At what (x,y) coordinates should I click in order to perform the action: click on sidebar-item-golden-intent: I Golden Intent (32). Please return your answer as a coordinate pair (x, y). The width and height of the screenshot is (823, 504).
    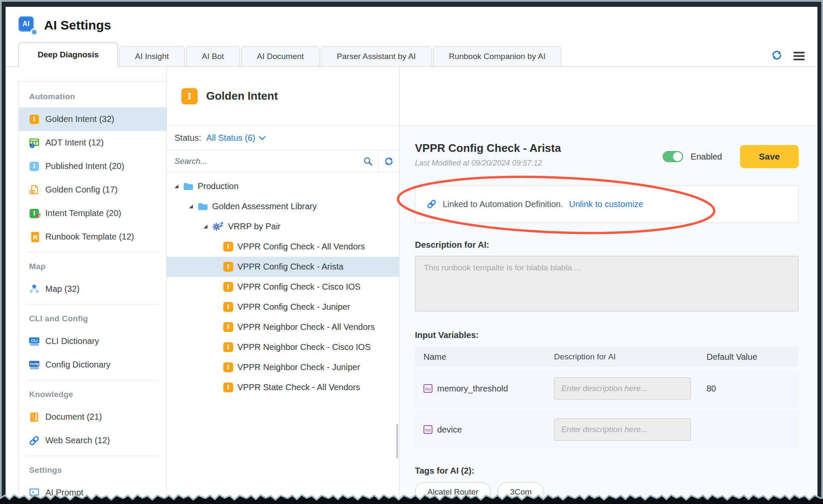
    Looking at the image, I should click on (92, 119).